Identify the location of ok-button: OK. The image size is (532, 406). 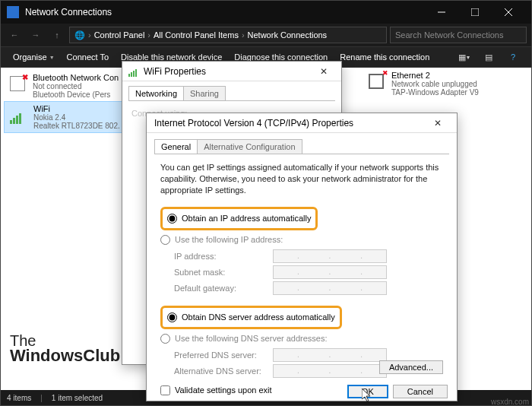
(368, 392).